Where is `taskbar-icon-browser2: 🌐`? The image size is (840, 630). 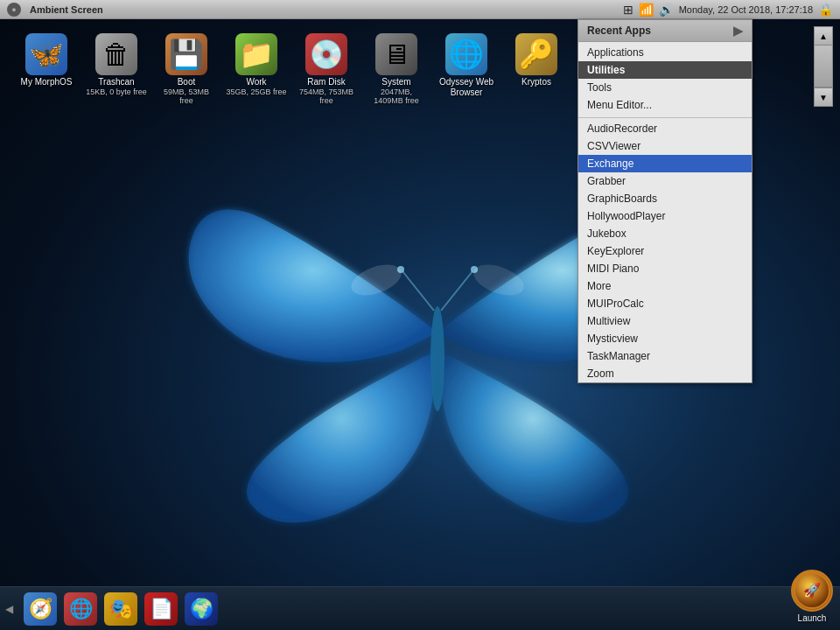 taskbar-icon-browser2: 🌐 is located at coordinates (80, 609).